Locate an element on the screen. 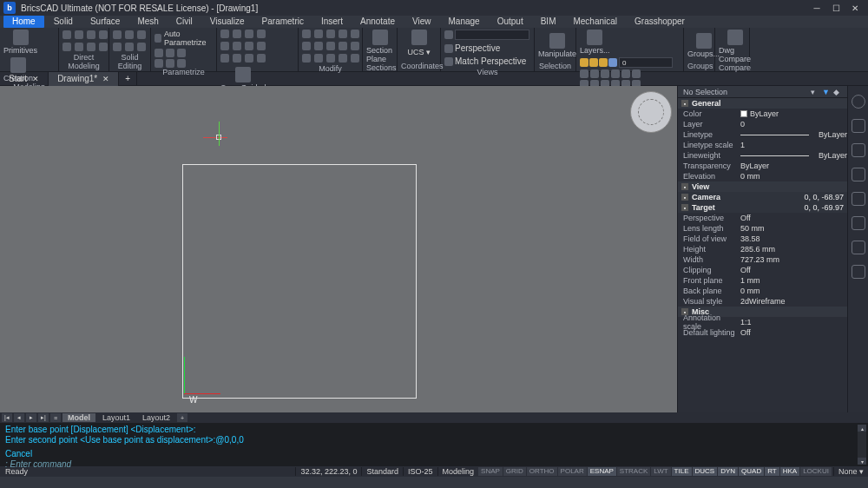 Image resolution: width=868 pixels, height=488 pixels. tab-surface: Surface is located at coordinates (105, 22).